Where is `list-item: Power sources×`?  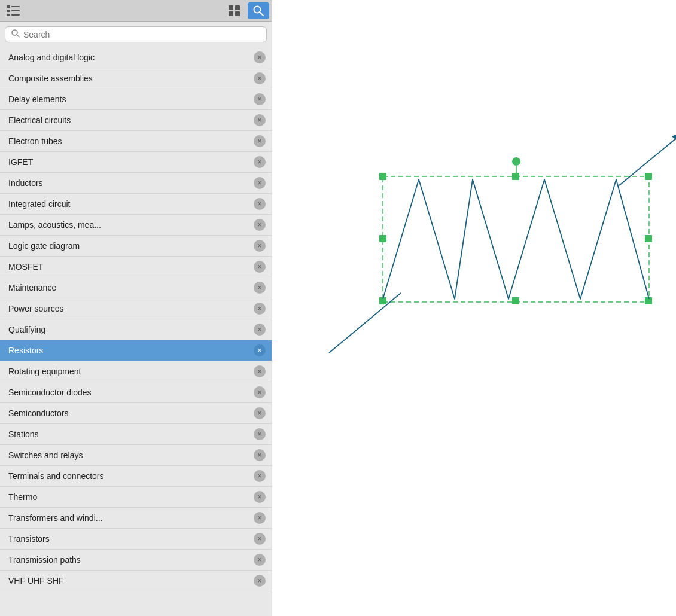
list-item: Power sources× is located at coordinates (136, 309).